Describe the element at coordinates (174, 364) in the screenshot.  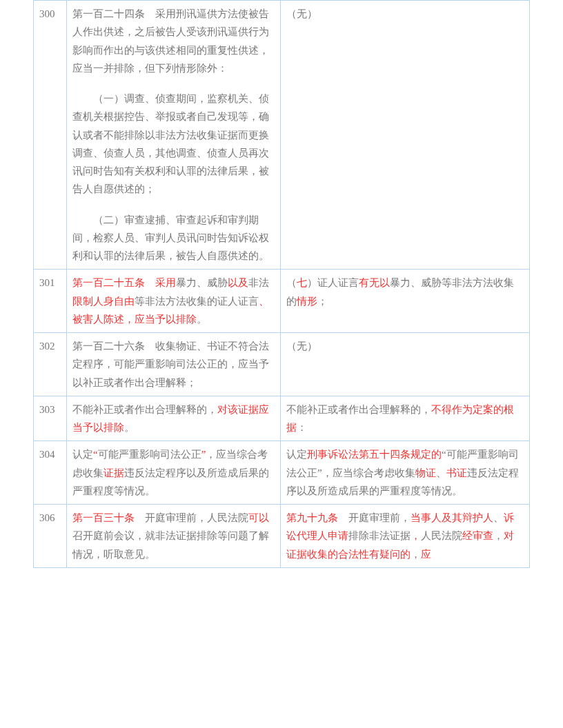
I see `paragraph: 第一百二十六条 收集物证、书证不符合法定程序，可能严重影响司法公正的，应当予以补…` at that location.